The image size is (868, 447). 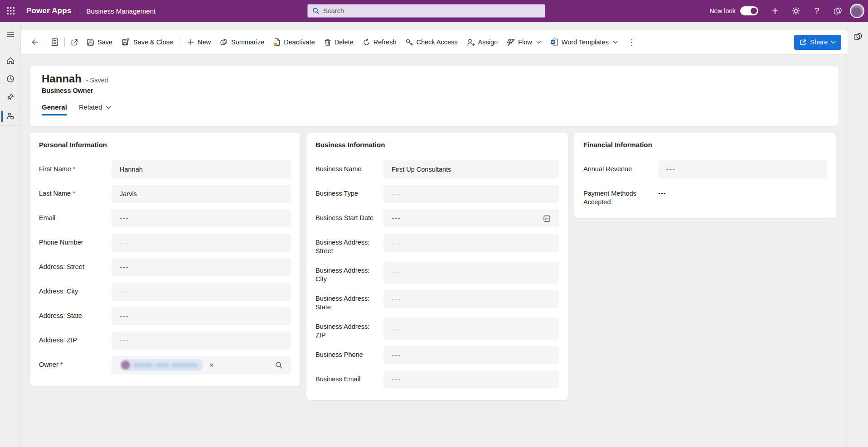 I want to click on word-w-glyph: W, so click(x=553, y=42).